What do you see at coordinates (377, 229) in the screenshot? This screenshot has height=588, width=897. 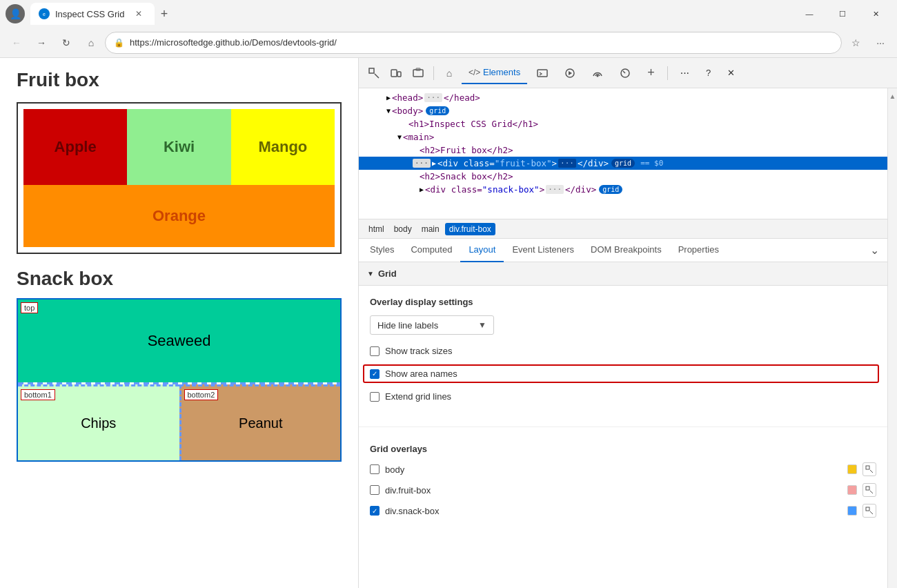 I see `breadcrumb-html: html` at bounding box center [377, 229].